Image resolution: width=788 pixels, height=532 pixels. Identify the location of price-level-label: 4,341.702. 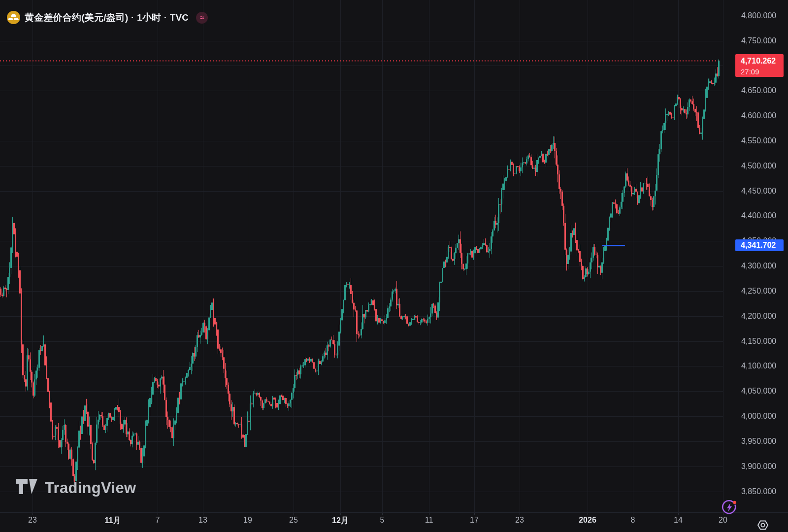
(759, 245).